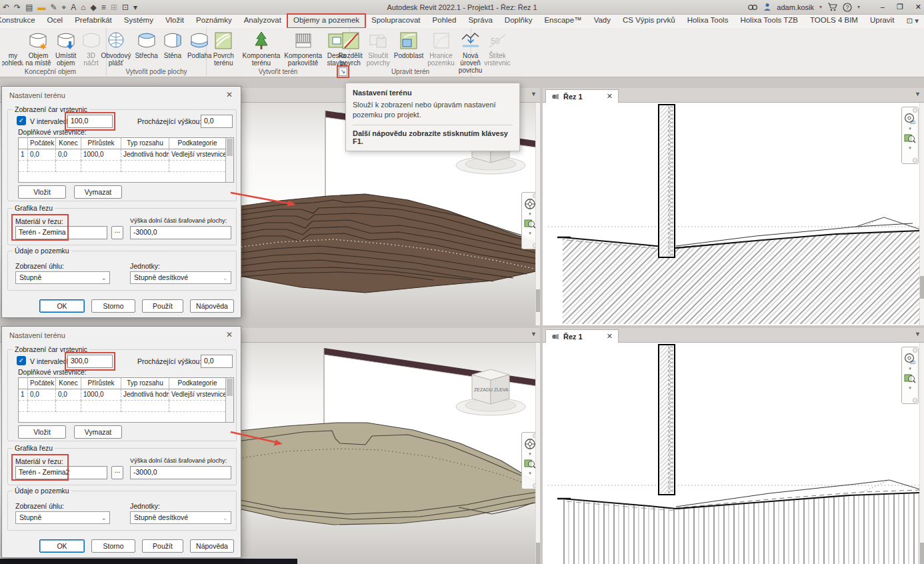 The height and width of the screenshot is (564, 924). I want to click on view-tab-rez1: Řez 1 ✕, so click(582, 336).